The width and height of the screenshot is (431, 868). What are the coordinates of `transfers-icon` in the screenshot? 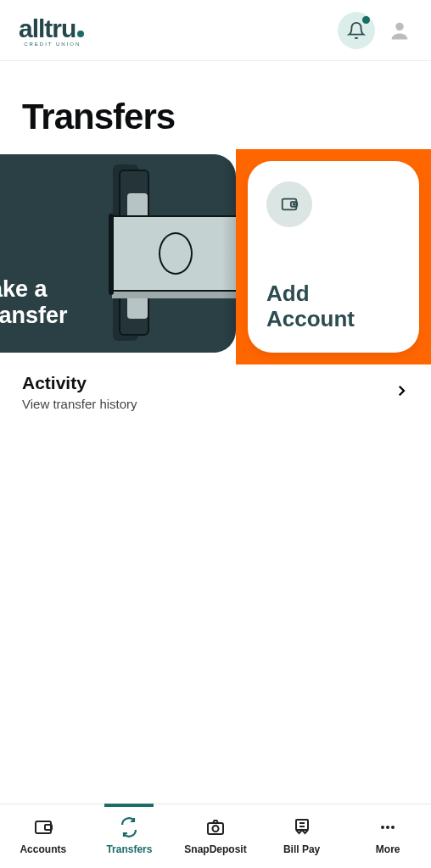 It's located at (129, 829).